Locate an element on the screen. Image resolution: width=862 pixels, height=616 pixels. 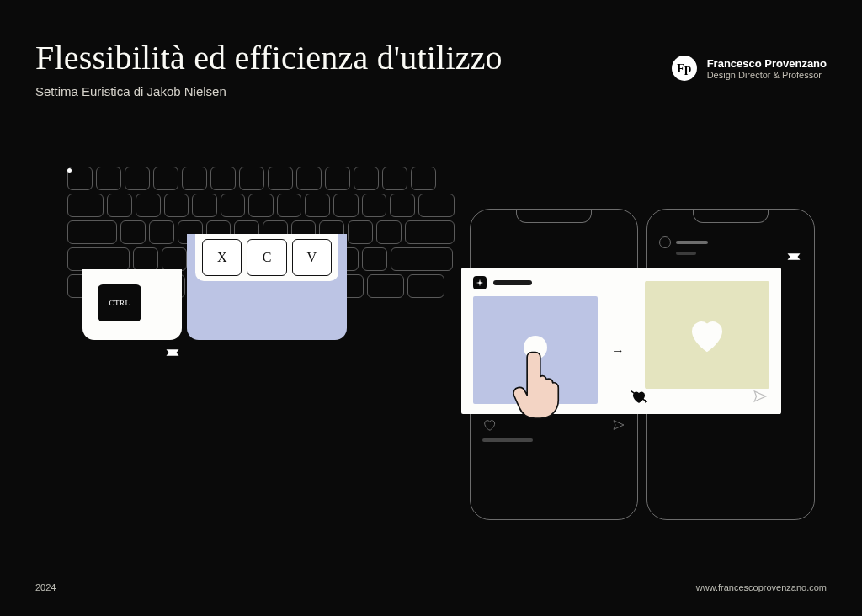
ctrl-key-callout: CTRL is located at coordinates (132, 305).